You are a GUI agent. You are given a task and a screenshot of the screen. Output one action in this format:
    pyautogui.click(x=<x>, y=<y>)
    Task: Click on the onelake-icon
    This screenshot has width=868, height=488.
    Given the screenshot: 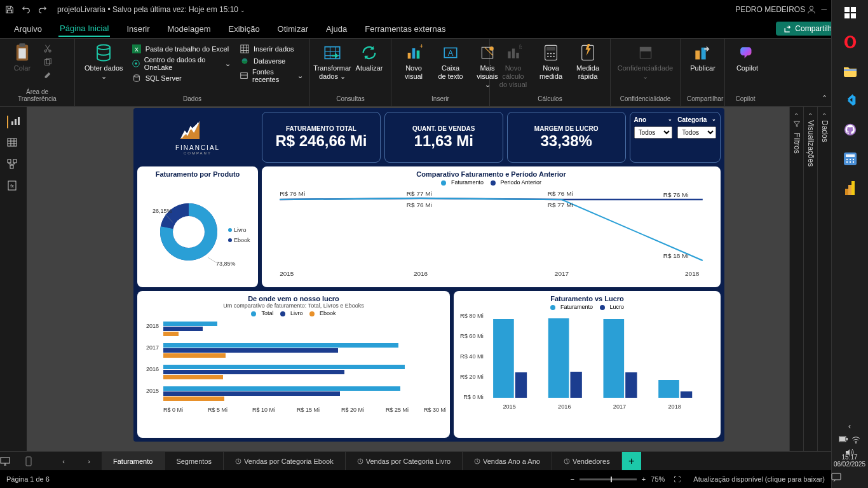 What is the action you would take?
    pyautogui.click(x=136, y=64)
    